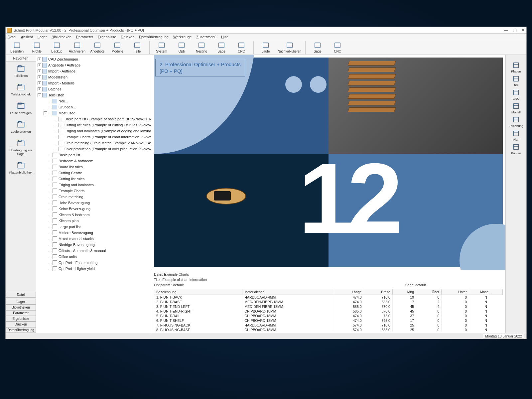  Describe the element at coordinates (21, 313) in the screenshot. I see `favtab-parameter: Parameter` at that location.